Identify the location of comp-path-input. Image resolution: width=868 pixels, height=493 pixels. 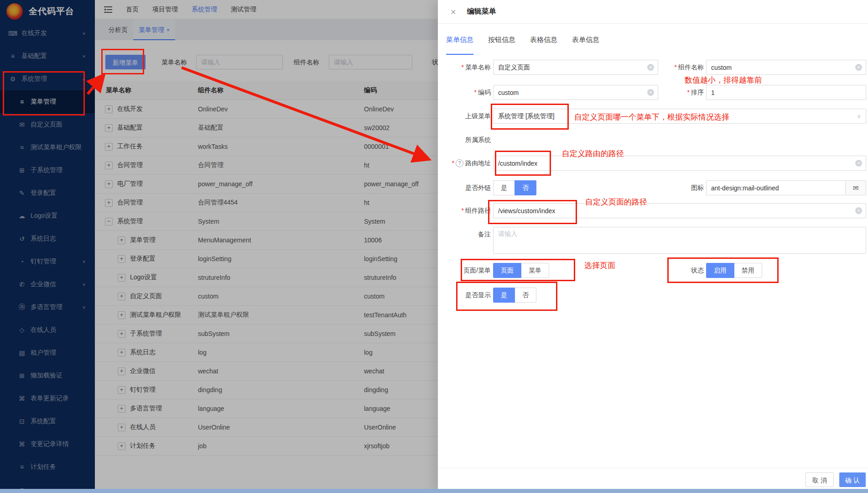
(680, 211).